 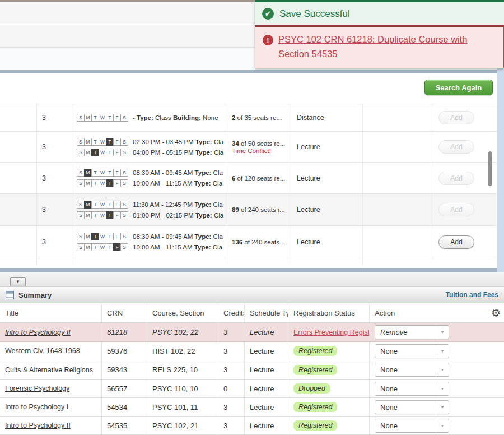 What do you see at coordinates (252, 407) in the screenshot?
I see `summary-row: Intro to Psychology I54534PSYC 101, 113L…` at bounding box center [252, 407].